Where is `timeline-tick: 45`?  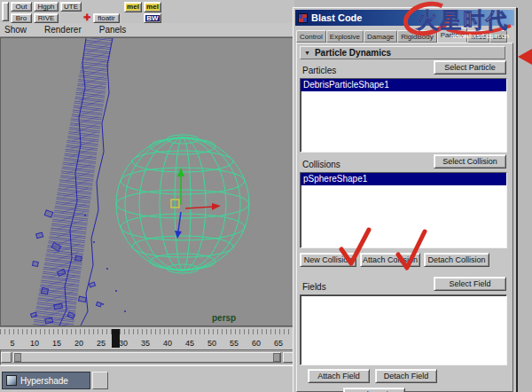 timeline-tick: 45 is located at coordinates (190, 343).